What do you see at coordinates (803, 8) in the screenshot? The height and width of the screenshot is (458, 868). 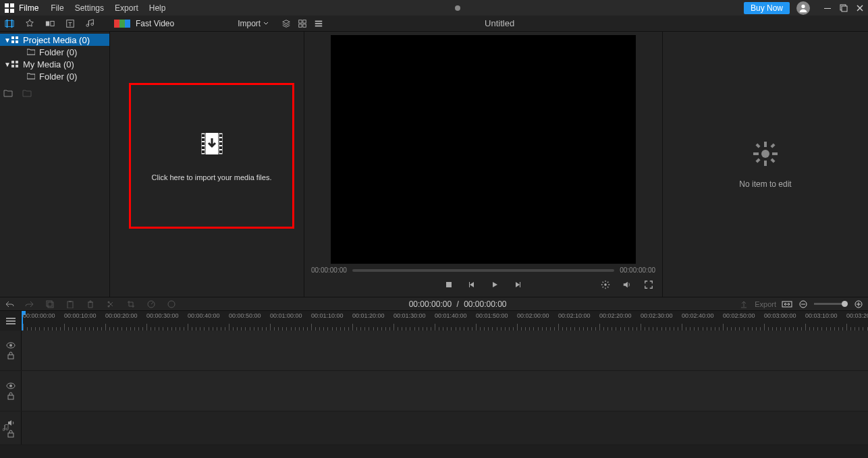 I see `user-account-icon` at bounding box center [803, 8].